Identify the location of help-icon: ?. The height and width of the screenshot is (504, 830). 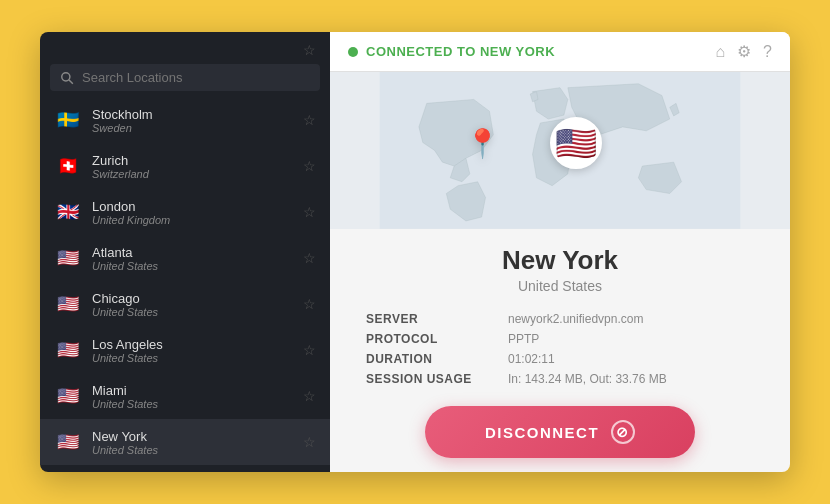
(768, 52).